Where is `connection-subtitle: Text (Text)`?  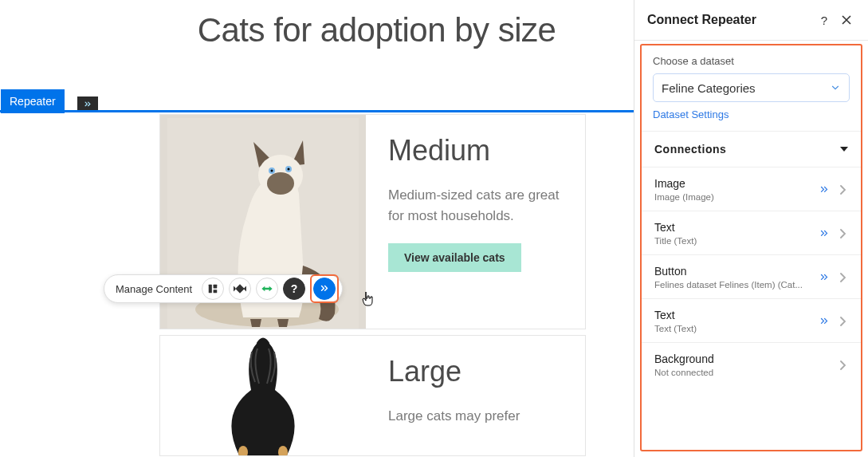 connection-subtitle: Text (Text) is located at coordinates (733, 329).